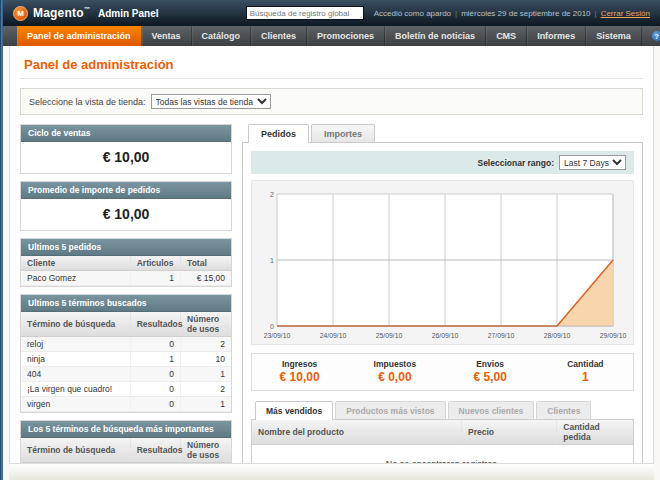 This screenshot has height=480, width=660. Describe the element at coordinates (332, 36) in the screenshot. I see `main-nav: Panel de administraciónVentasCatálogoCli…` at that location.